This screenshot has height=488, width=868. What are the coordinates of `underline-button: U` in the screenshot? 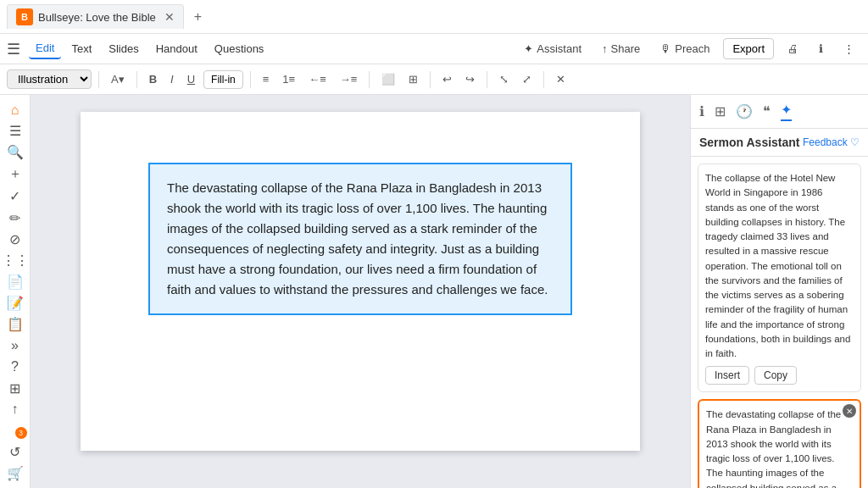 It's located at (192, 80).